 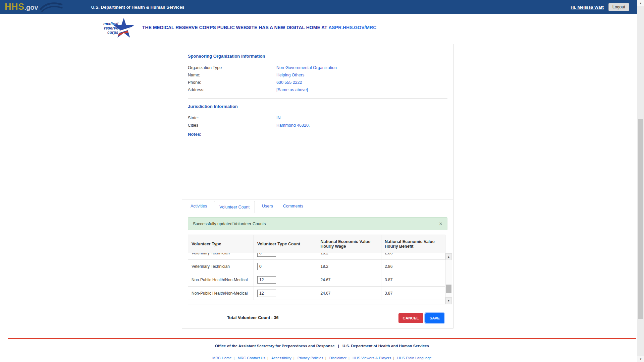 I want to click on logout-button: Logout, so click(x=619, y=7).